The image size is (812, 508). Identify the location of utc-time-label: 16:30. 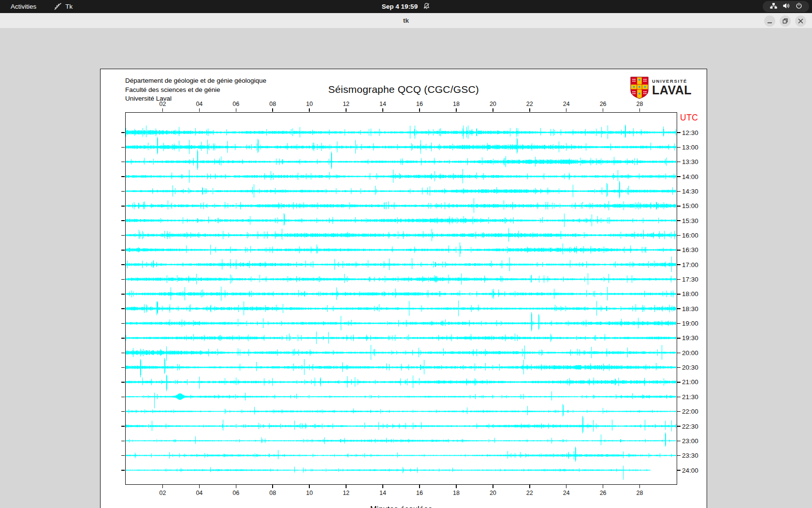
(690, 250).